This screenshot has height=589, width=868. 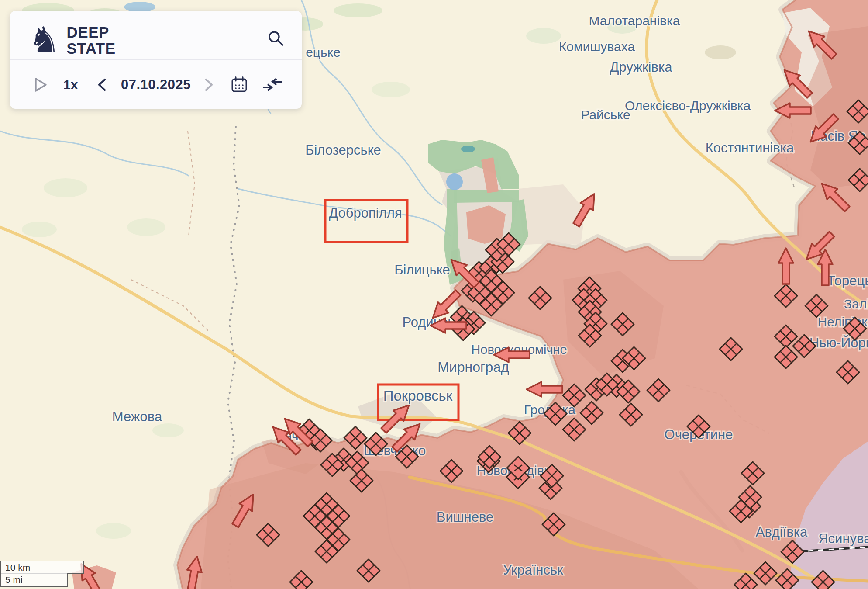 I want to click on scale-bar-km: 10 km, so click(x=42, y=567).